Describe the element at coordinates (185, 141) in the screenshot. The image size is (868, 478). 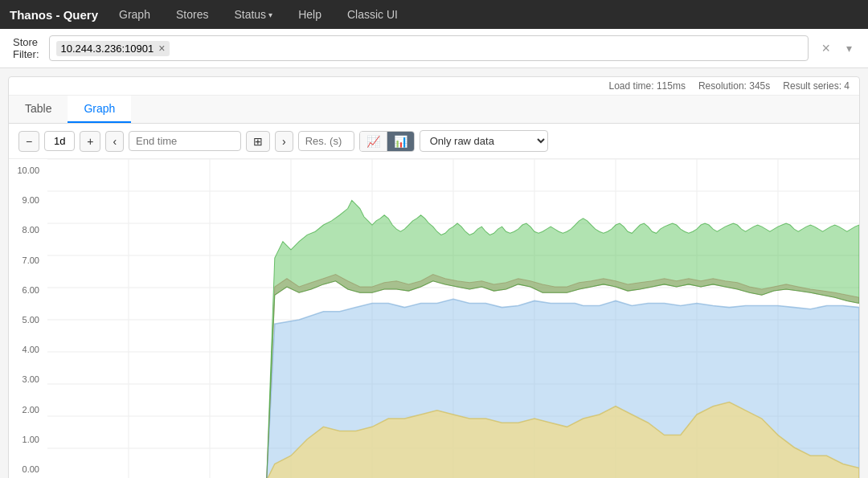
I see `end-time-input` at that location.